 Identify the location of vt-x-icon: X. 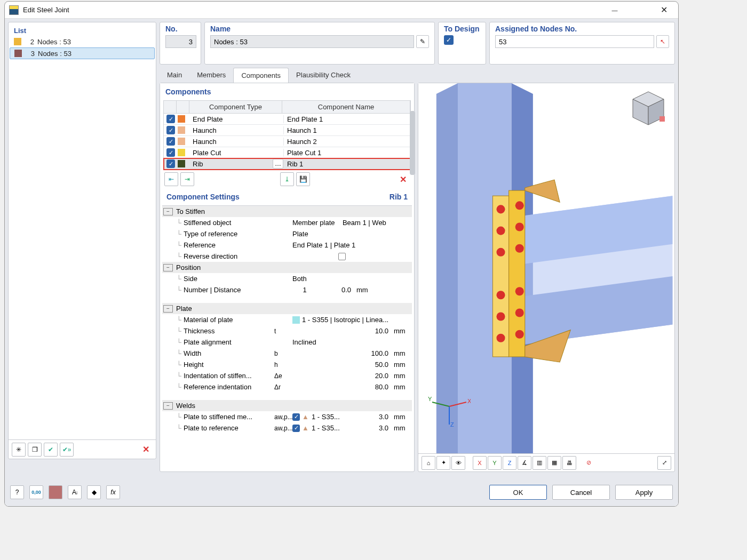
(480, 463).